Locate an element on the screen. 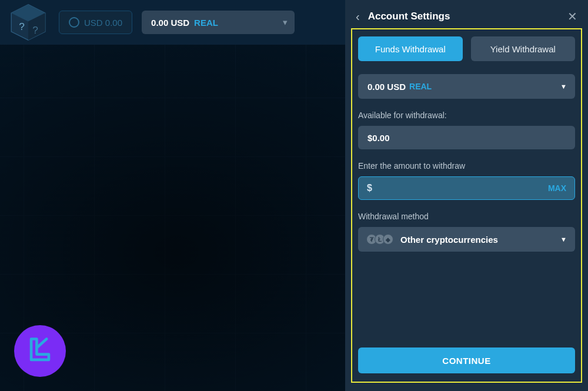 This screenshot has width=588, height=391. close-icon: ✕ is located at coordinates (573, 16).